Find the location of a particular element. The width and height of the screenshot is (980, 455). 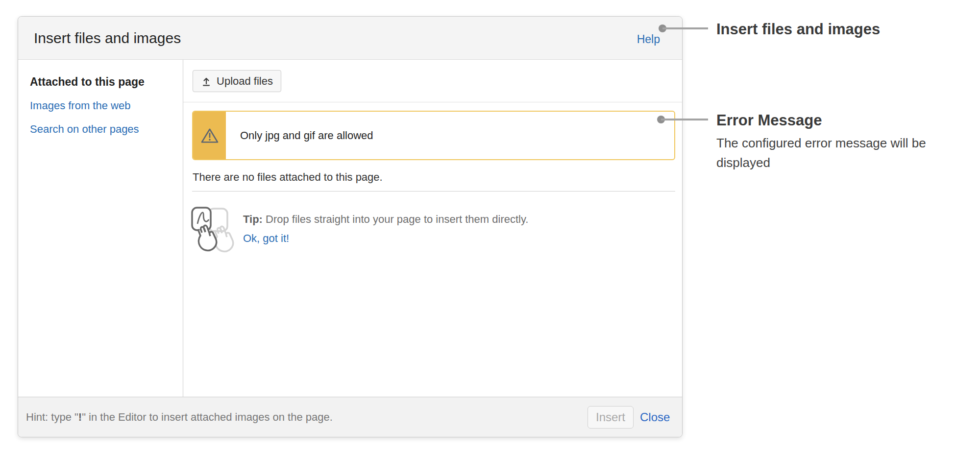

dialog-title: Insert files and images is located at coordinates (107, 38).